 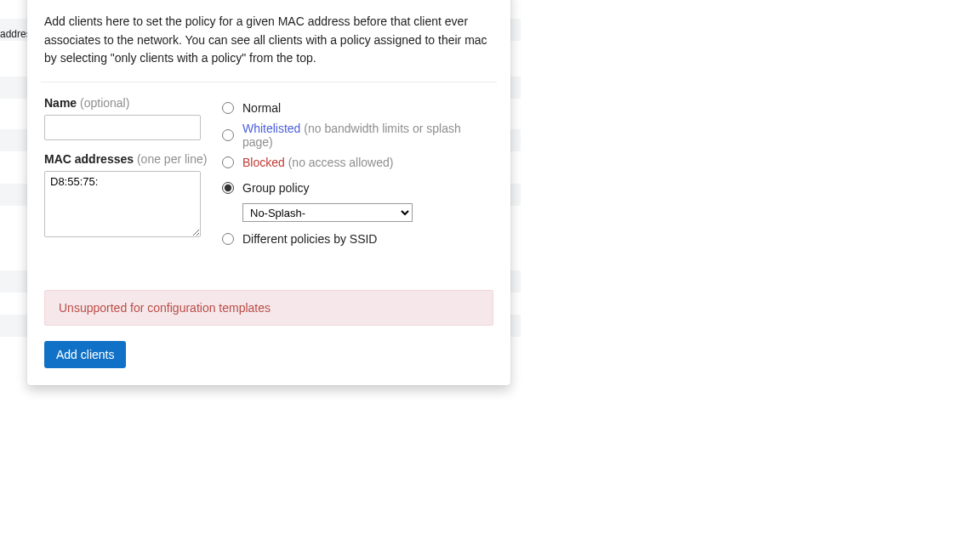 I want to click on radio-whitelisted-label: Whitelisted (no bandwidth limits or spla…, so click(x=368, y=135).